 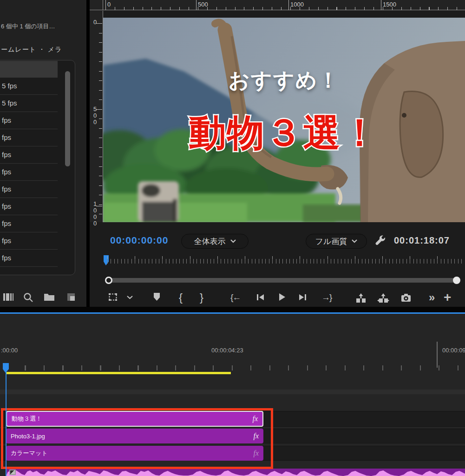 I want to click on hruler-label: 1000, so click(x=297, y=5).